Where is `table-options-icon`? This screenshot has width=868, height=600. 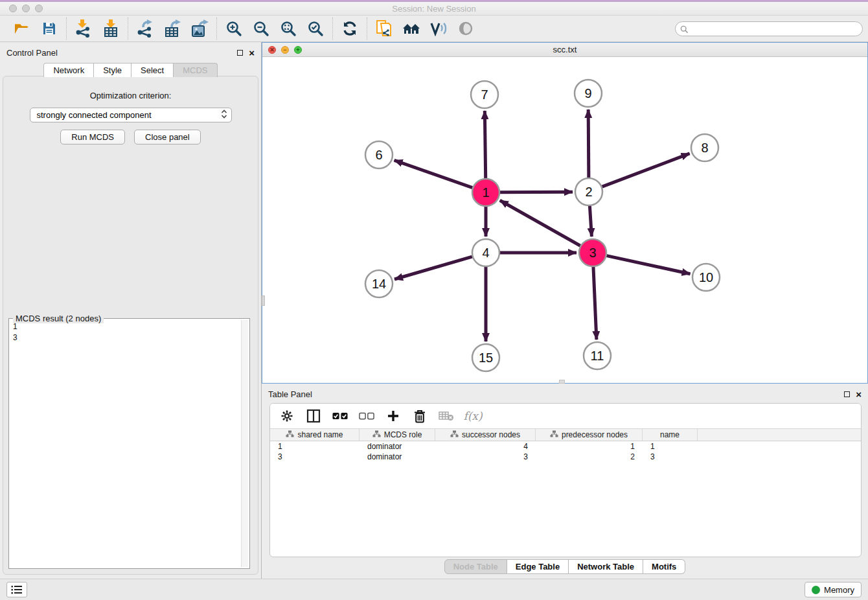
table-options-icon is located at coordinates (287, 416).